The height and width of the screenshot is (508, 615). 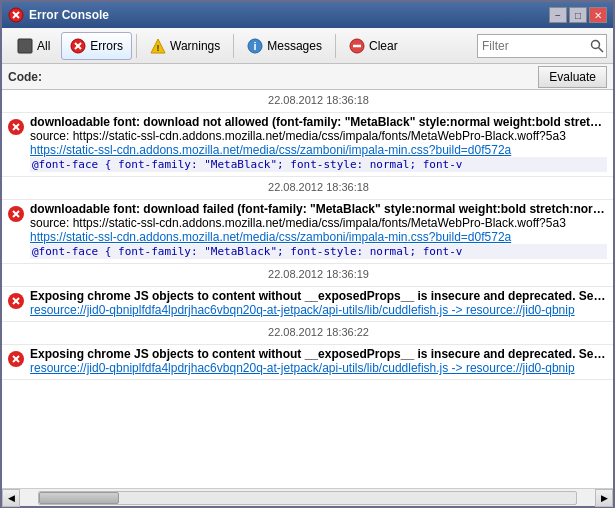 I want to click on code-label: Code:, so click(x=29, y=77).